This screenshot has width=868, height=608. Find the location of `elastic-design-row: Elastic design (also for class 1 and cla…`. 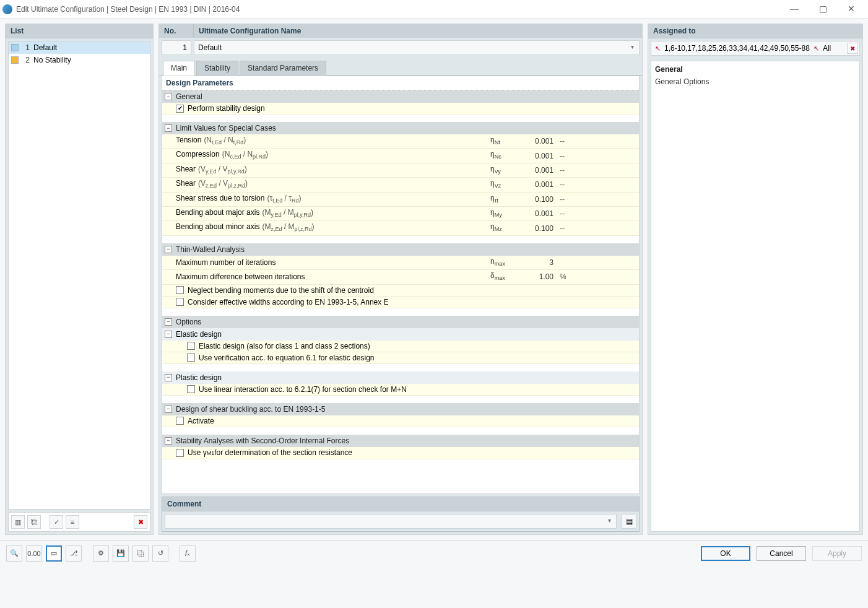

elastic-design-row: Elastic design (also for class 1 and cla… is located at coordinates (401, 347).